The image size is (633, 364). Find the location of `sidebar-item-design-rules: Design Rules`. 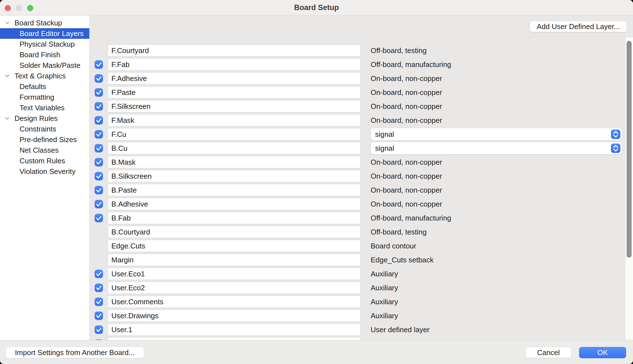

sidebar-item-design-rules: Design Rules is located at coordinates (45, 118).